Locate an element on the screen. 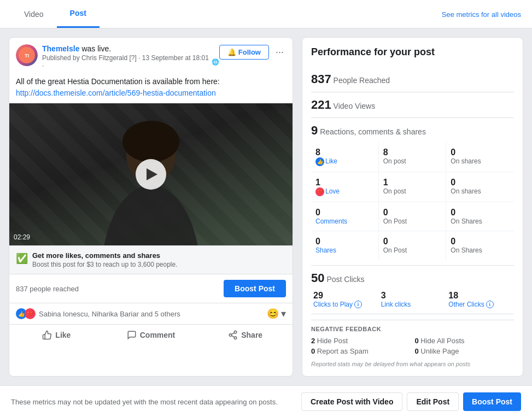  post-body: All of the great Hestia Documentation is… is located at coordinates (151, 89).